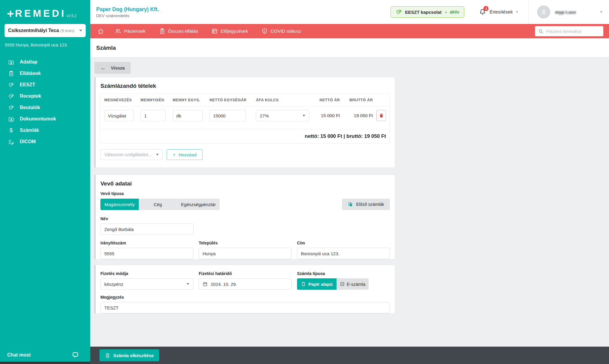 The height and width of the screenshot is (364, 609). I want to click on customer-card: Vevő adatai Vevő típusa Magánszemély Cég…, so click(245, 217).